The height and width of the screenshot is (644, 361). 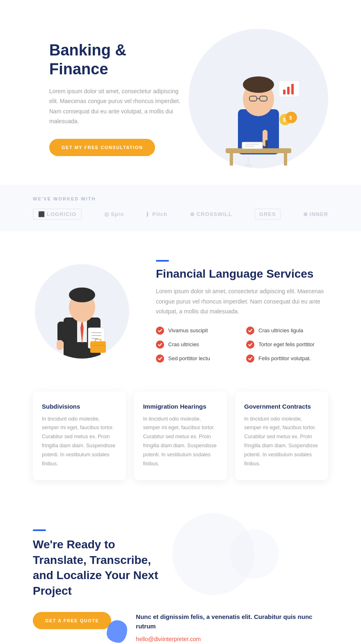 I want to click on section-accent-bar, so click(x=162, y=261).